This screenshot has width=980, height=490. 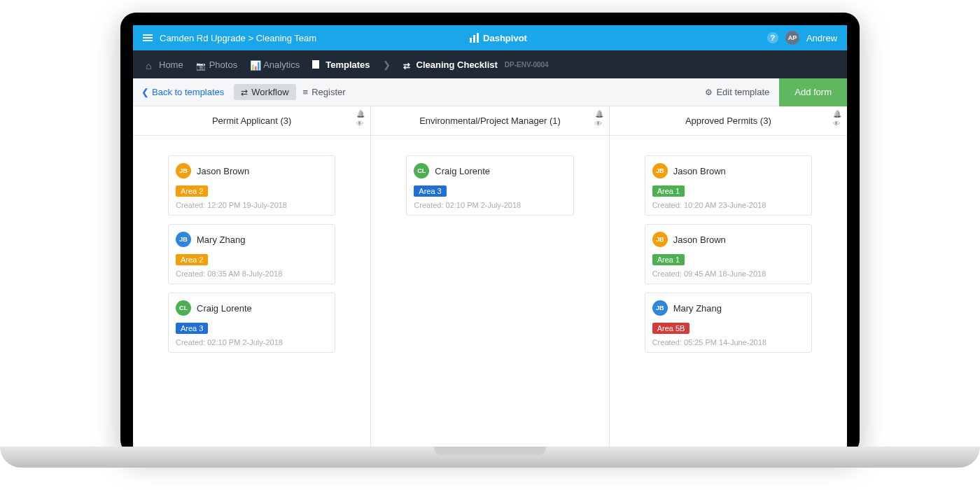 I want to click on home-icon, so click(x=150, y=64).